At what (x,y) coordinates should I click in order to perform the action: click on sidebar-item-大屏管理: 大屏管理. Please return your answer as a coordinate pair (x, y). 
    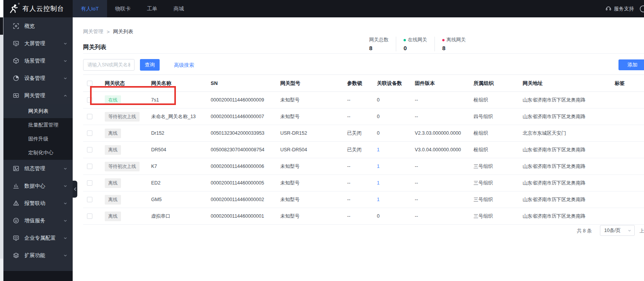
    Looking at the image, I should click on (38, 43).